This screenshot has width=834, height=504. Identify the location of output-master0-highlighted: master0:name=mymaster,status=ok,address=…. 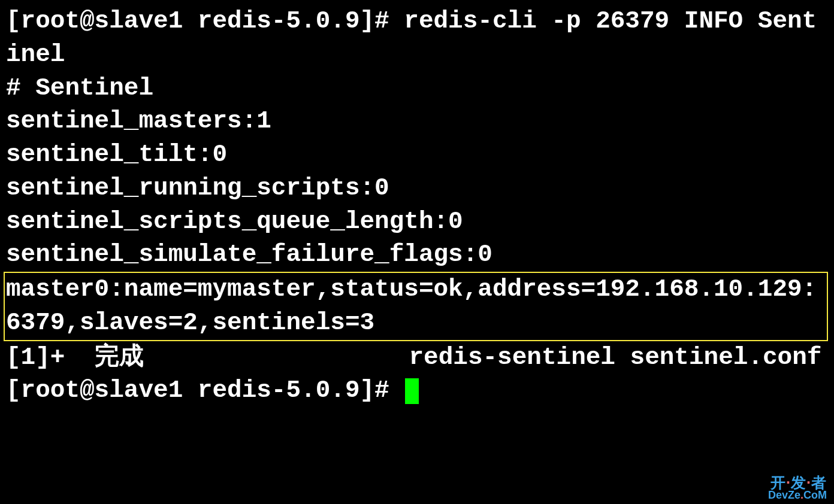
(416, 306).